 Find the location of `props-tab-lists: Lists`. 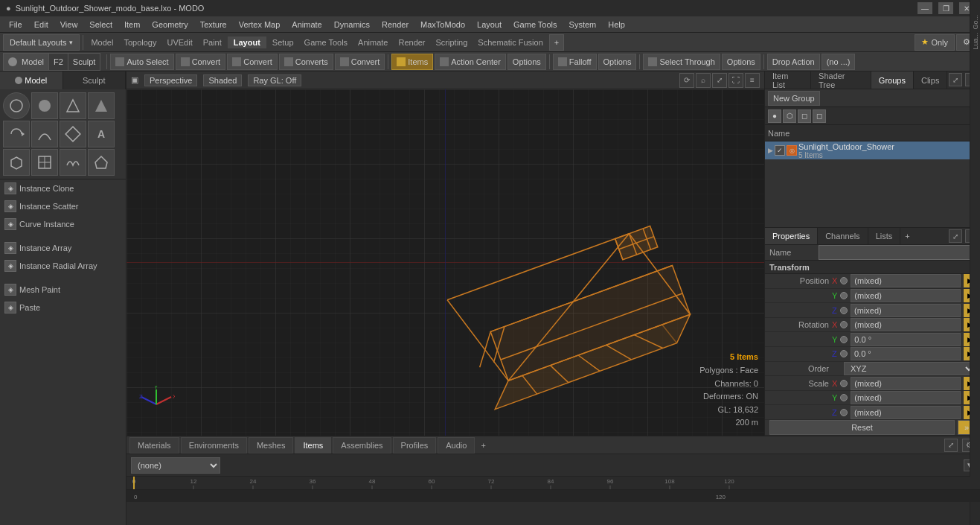

props-tab-lists: Lists is located at coordinates (885, 236).